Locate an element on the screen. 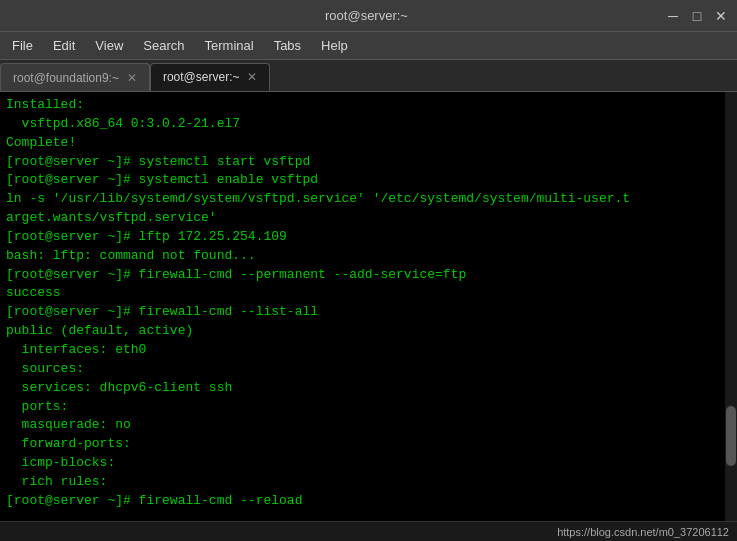 The width and height of the screenshot is (737, 541). tab-foundation9: root@foundation9:~ ✕ is located at coordinates (75, 77).